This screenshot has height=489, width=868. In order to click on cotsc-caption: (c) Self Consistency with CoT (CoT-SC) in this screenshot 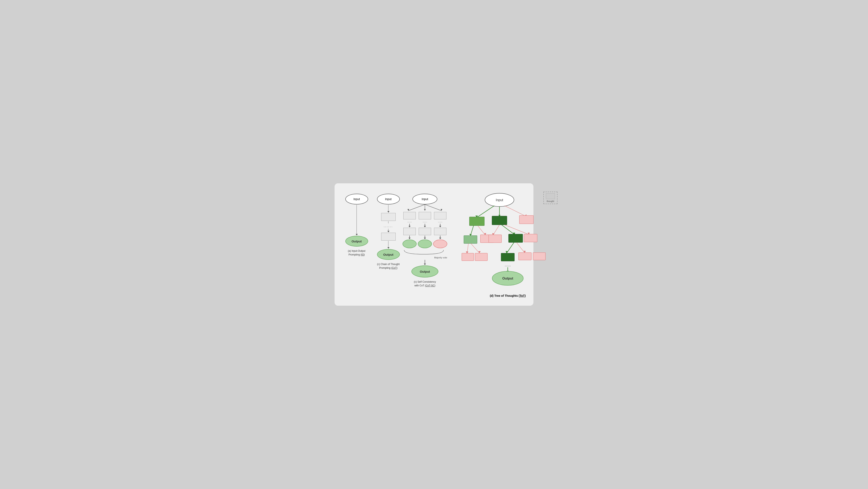, I will do `click(425, 284)`.